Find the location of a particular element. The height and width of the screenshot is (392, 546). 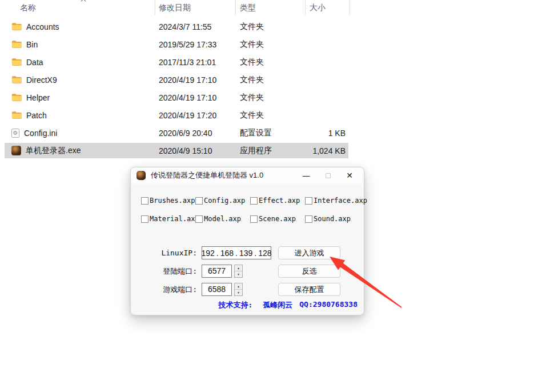

game-port-row: 游戏端口: 6588 ▲ ▼ is located at coordinates (201, 289).